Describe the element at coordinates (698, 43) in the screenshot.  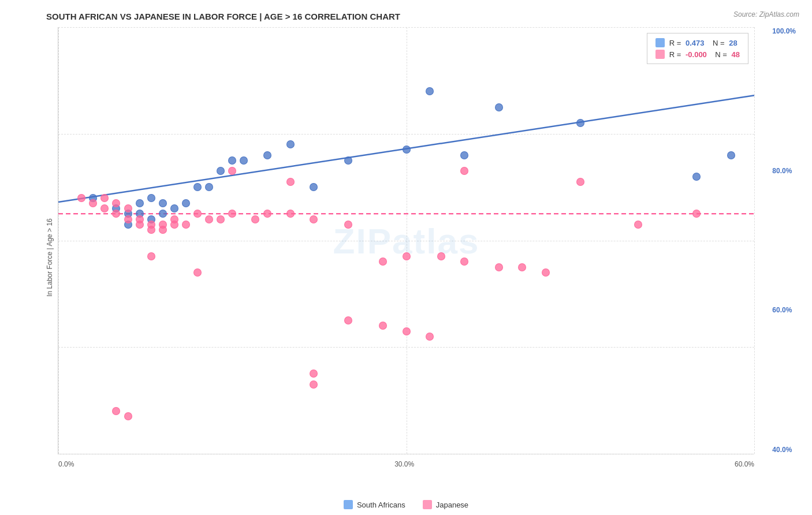
I see `legend-row-blue: R = 0.473 N = 28` at that location.